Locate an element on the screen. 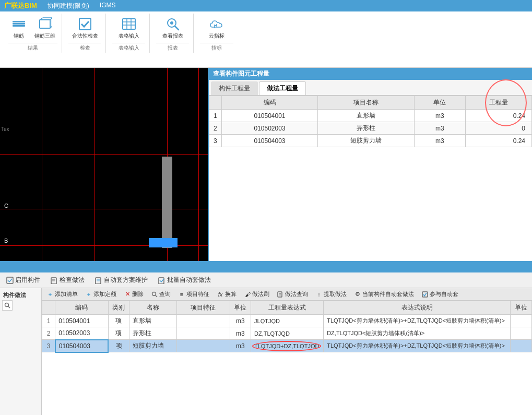  blue-element is located at coordinates (163, 243).